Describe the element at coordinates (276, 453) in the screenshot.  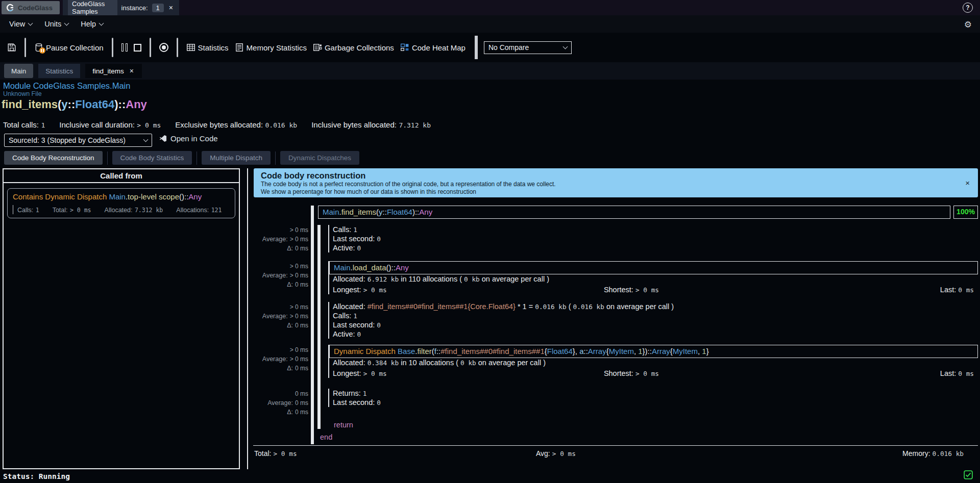
I see `total-duration: Total: > 0 ms` at that location.